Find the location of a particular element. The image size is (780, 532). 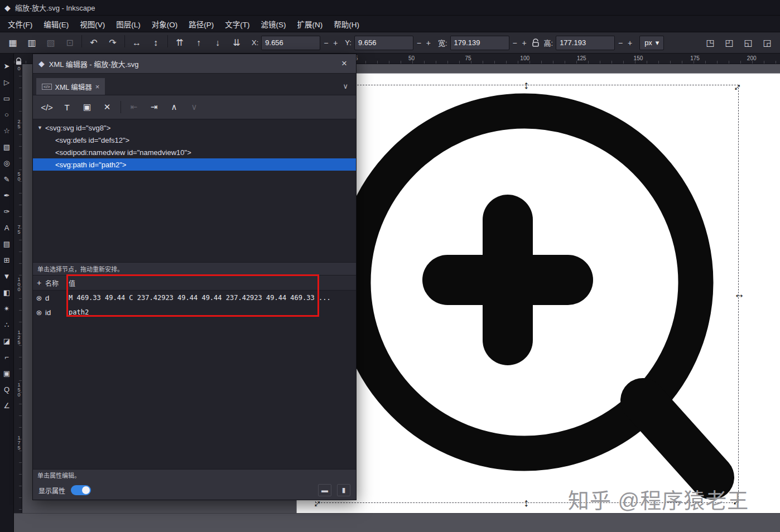

scale-corners-toggle-icon: ◰ is located at coordinates (729, 43).